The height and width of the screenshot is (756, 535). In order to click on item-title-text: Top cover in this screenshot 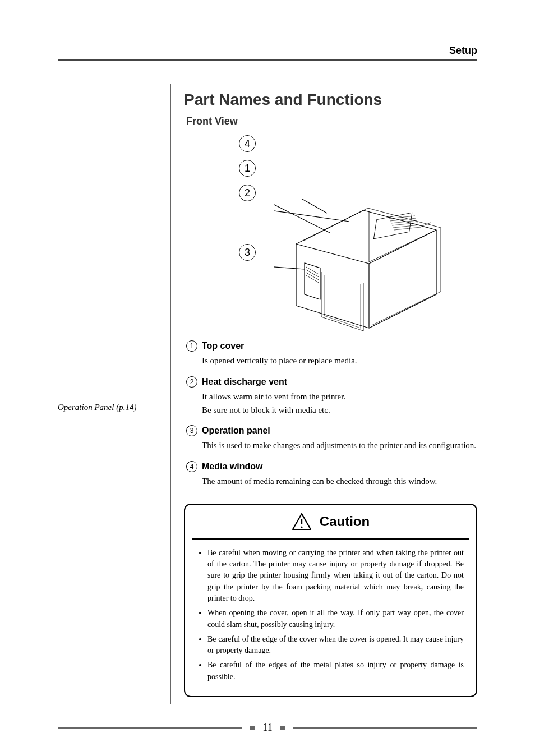, I will do `click(223, 346)`.